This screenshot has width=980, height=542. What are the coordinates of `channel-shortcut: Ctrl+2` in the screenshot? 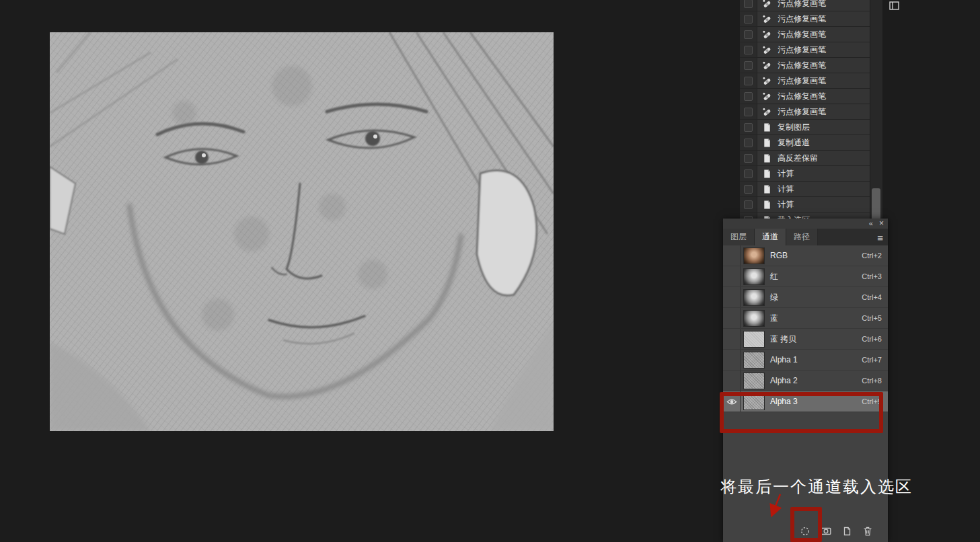 It's located at (874, 256).